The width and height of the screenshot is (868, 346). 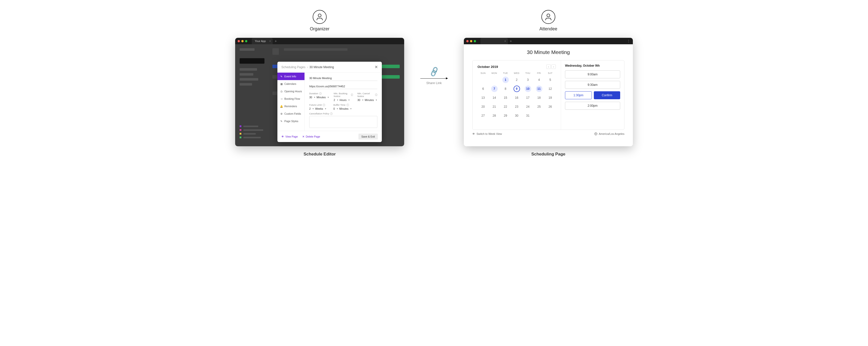 I want to click on side-tab-custom-fields: ⚙Custom Fields, so click(x=291, y=114).